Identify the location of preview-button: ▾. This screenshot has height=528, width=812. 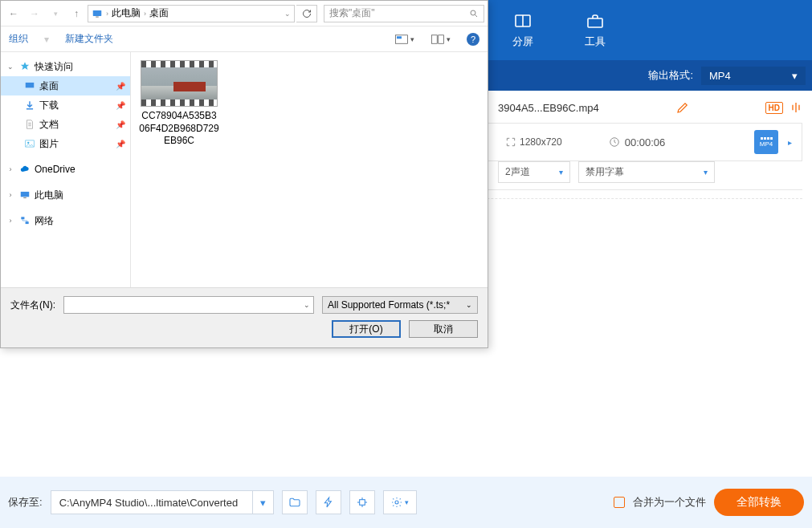
(440, 39).